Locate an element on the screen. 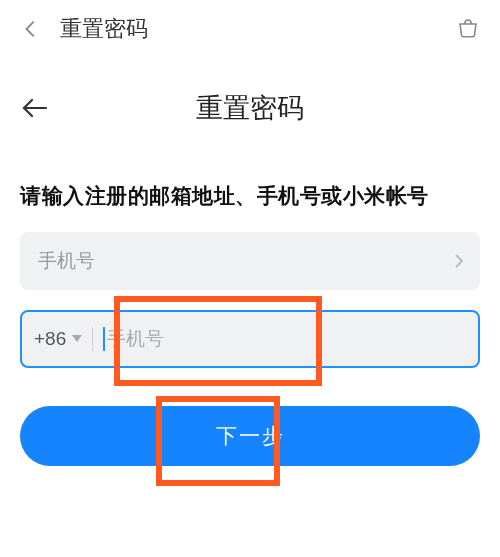 The image size is (500, 557). account-type-selector: 手机号 is located at coordinates (250, 261).